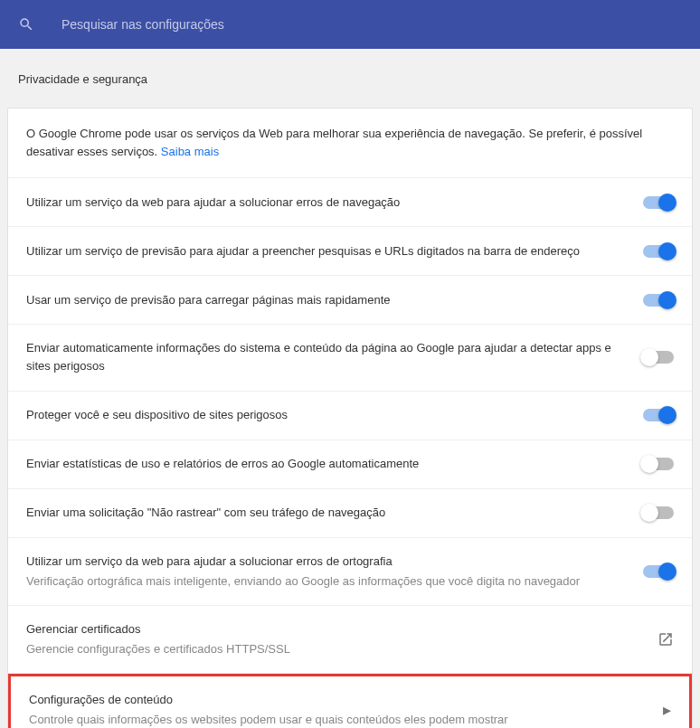  What do you see at coordinates (658, 300) in the screenshot?
I see `toggle-preload` at bounding box center [658, 300].